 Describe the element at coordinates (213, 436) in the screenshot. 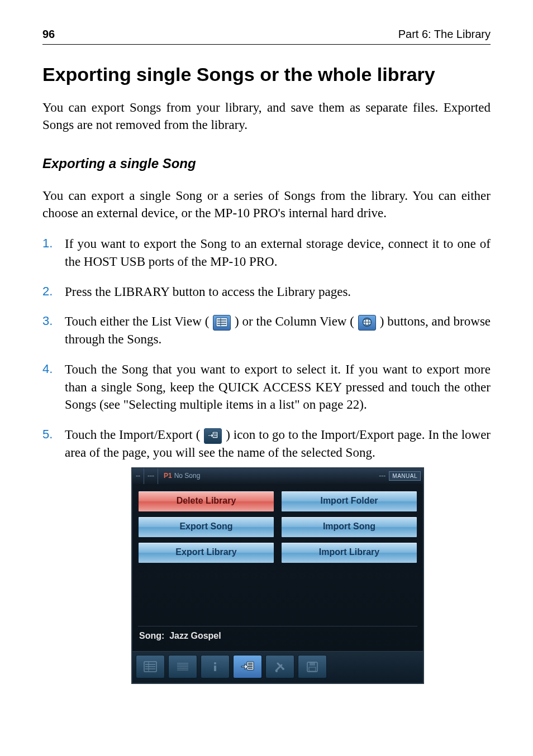

I see `import-export-icon` at that location.